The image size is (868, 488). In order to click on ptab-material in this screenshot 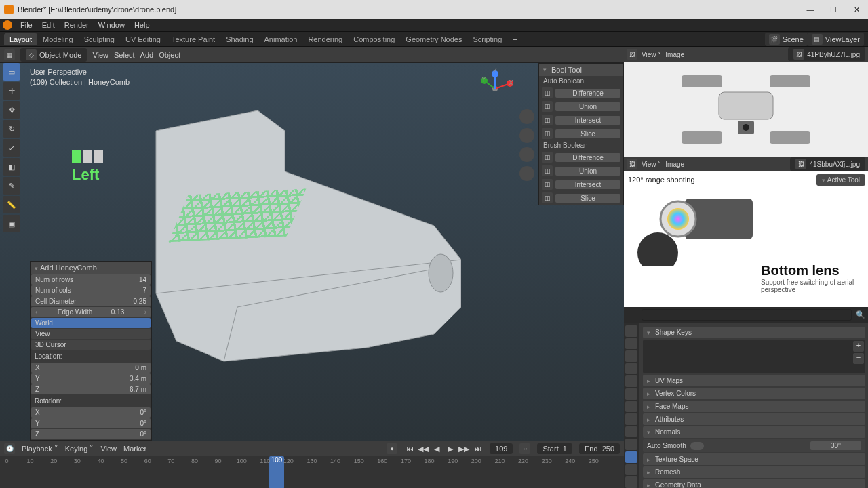, I will do `click(631, 470)`.